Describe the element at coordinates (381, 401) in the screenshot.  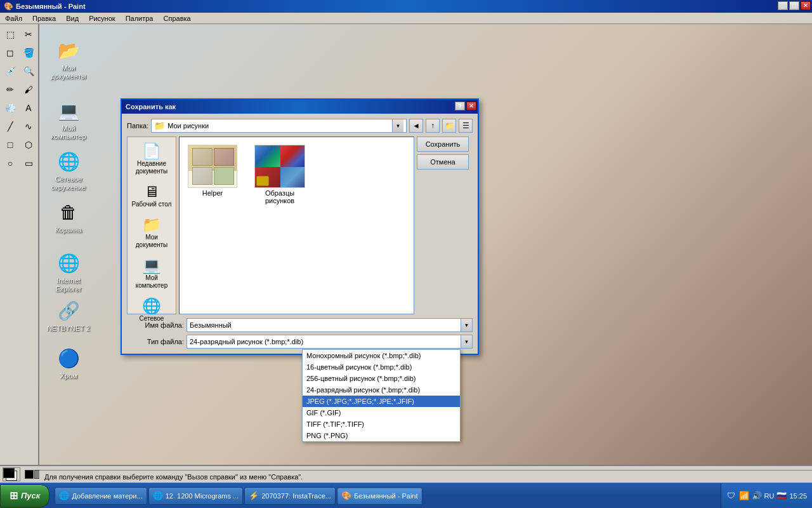
I see `dropdown-option-4: JPEG (*.JPG;*.JPEG;*.JPE;*.JFIF)` at that location.